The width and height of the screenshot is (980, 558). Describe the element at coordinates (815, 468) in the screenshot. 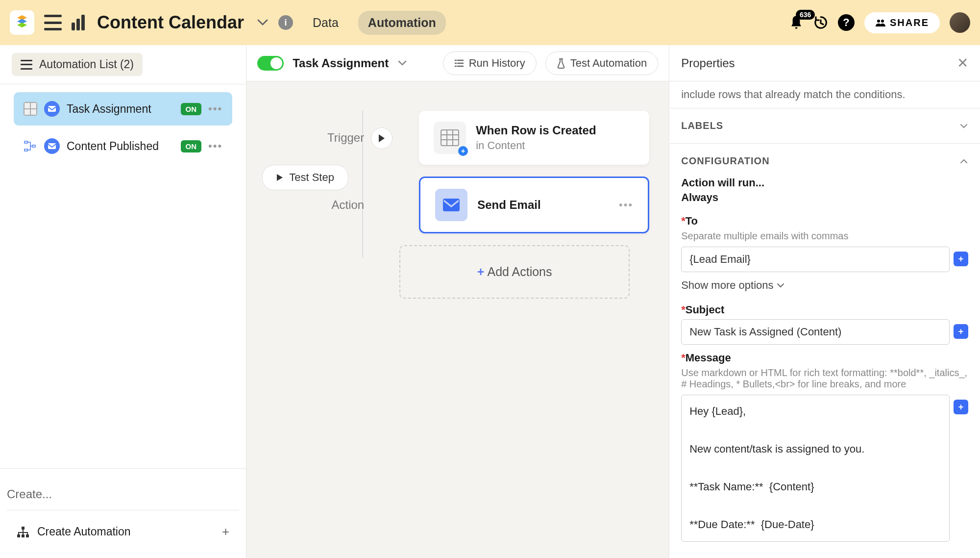

I see `message-textarea: Hey {Lead}, New content/task is assigned…` at that location.